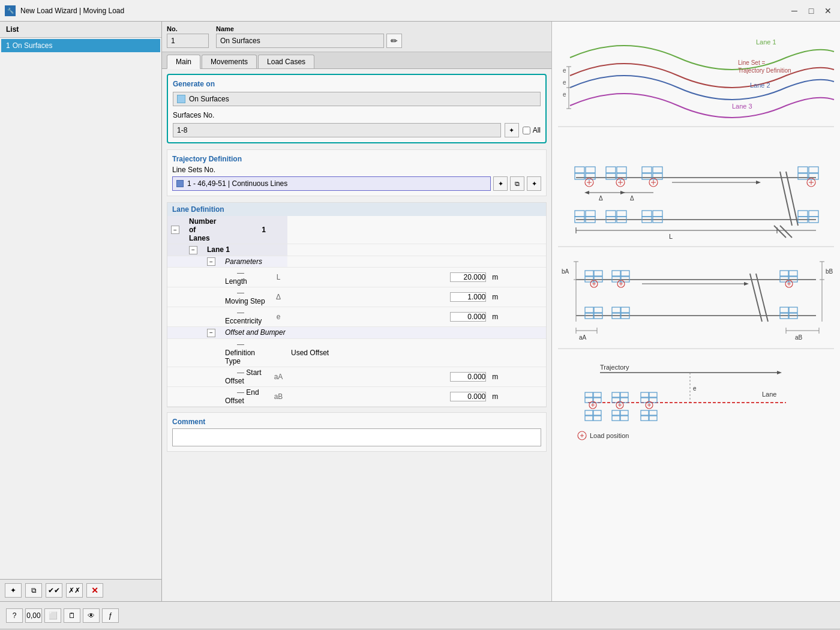 This screenshot has width=840, height=630. I want to click on minimize-button: ─, so click(794, 11).